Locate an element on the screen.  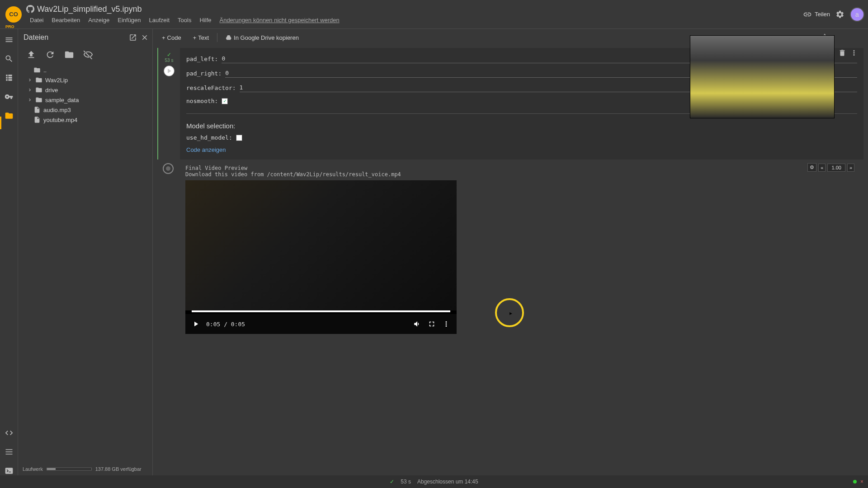
model-selection-title: Model selection: is located at coordinates (522, 126).